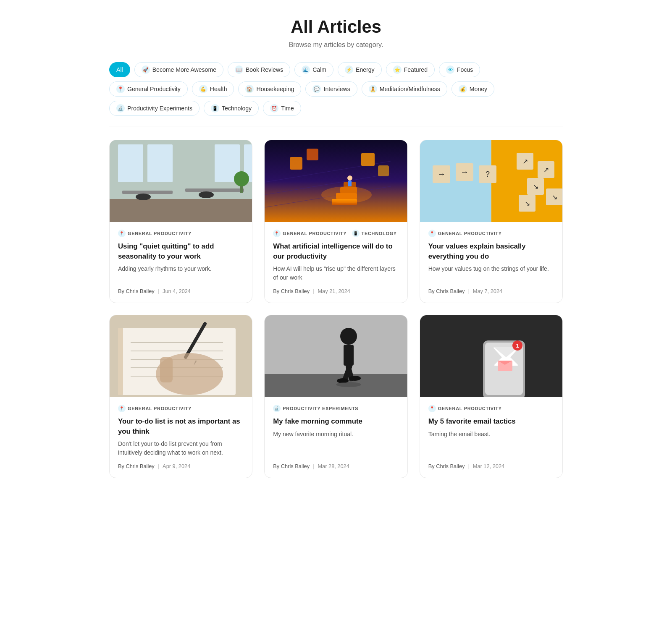 This screenshot has width=672, height=636. What do you see at coordinates (470, 408) in the screenshot?
I see `cat-label-primary-6: GENERAL PRODUCTIVITY` at bounding box center [470, 408].